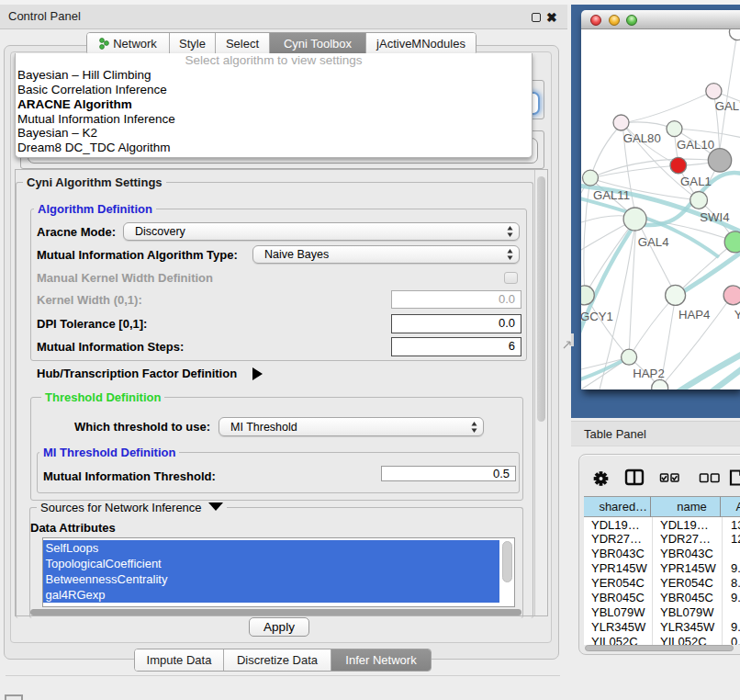  Describe the element at coordinates (654, 243) in the screenshot. I see `svg-text: GAL4` at that location.